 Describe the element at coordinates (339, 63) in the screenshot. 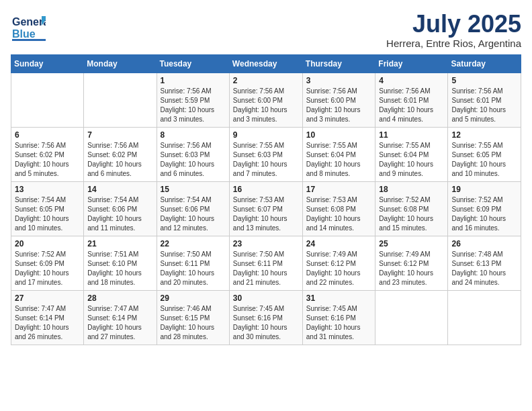

I see `weekday-header-thursday: Thursday` at that location.